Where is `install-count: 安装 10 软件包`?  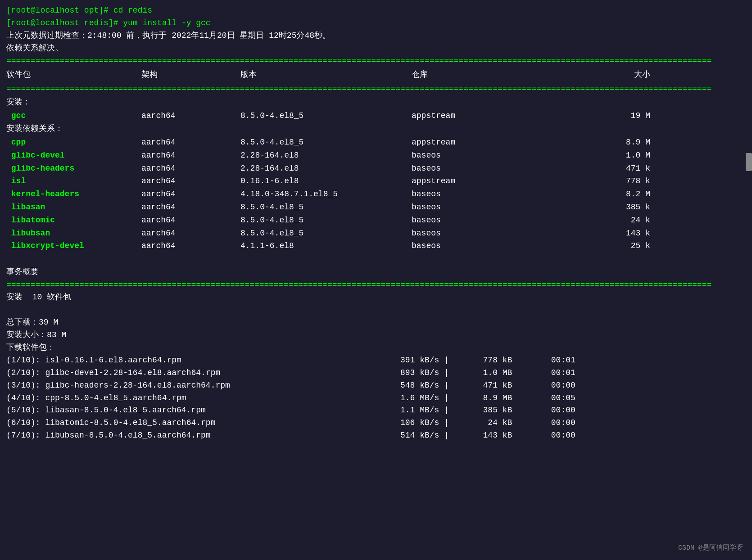
install-count: 安装 10 软件包 is located at coordinates (376, 298).